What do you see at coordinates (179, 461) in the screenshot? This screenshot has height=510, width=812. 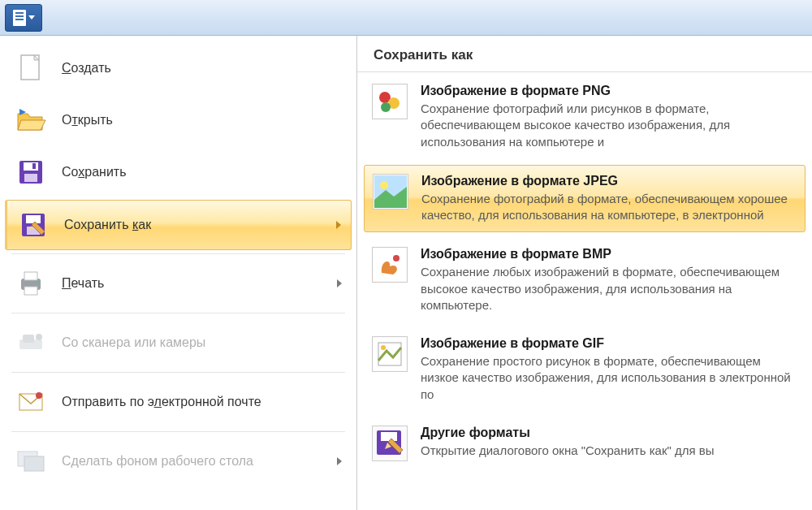 I see `menu-item-wallpaper: Сделать фоном рабочего стола` at bounding box center [179, 461].